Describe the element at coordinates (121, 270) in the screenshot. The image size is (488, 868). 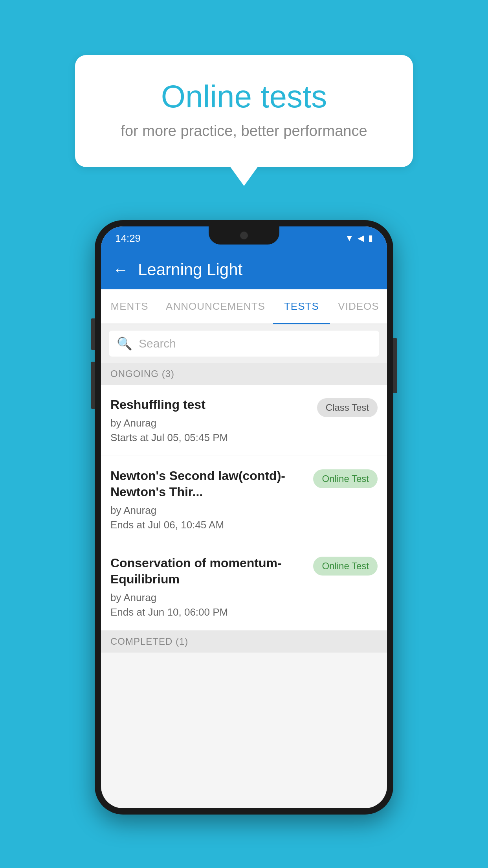
I see `back-button: ←` at that location.